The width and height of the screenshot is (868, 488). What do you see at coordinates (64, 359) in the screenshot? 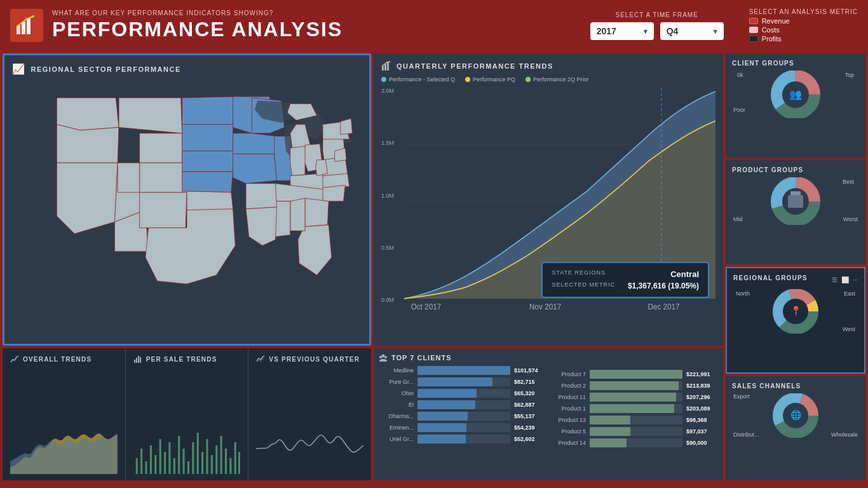
I see `overall-trends-title: OVERALL TRENDS` at bounding box center [64, 359].